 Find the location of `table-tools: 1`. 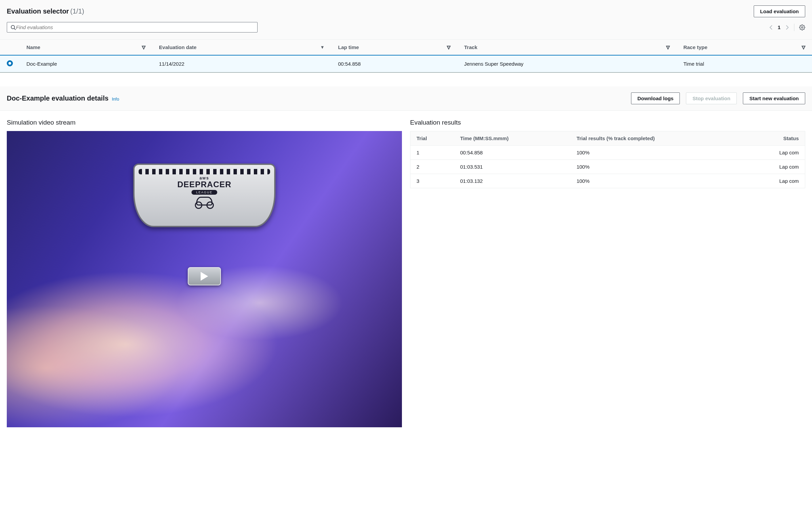

table-tools: 1 is located at coordinates (787, 27).